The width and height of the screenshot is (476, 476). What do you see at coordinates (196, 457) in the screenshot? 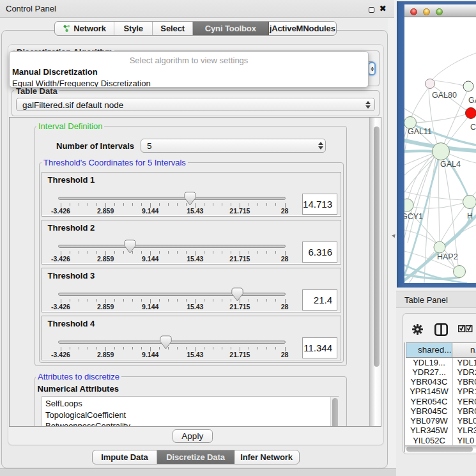
I see `tab-discretize-data: Discretize Data` at bounding box center [196, 457].